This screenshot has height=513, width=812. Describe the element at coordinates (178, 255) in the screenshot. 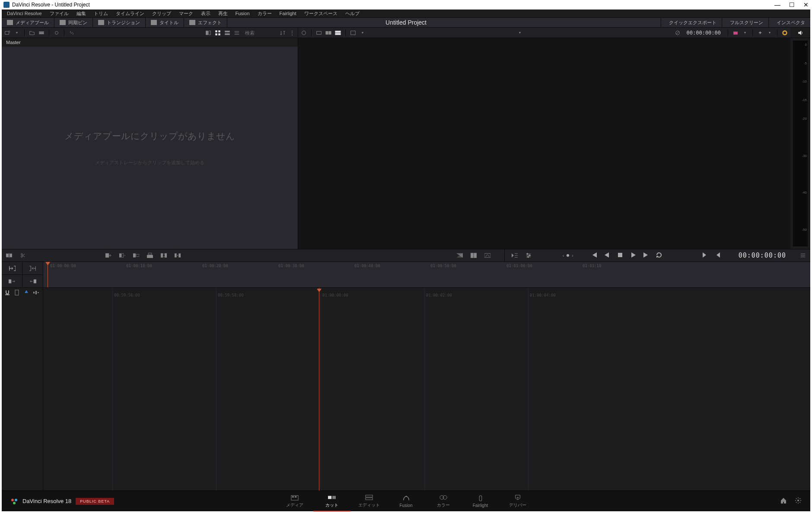

I see `fit-to-fill-icon` at that location.